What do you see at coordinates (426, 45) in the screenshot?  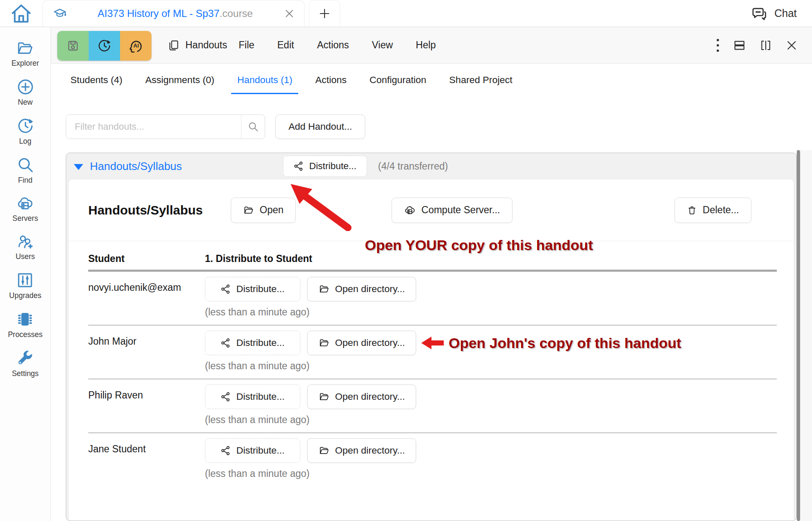 I see `menu-help: Help` at bounding box center [426, 45].